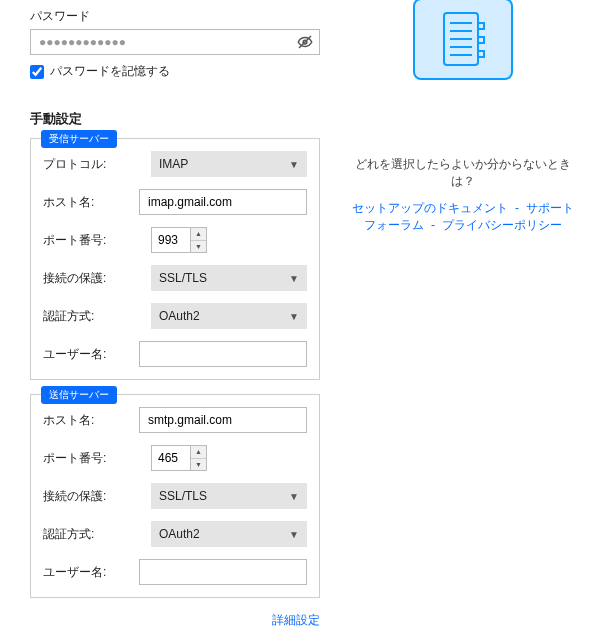 The height and width of the screenshot is (643, 606). What do you see at coordinates (223, 572) in the screenshot?
I see `outgoing-user-input` at bounding box center [223, 572].